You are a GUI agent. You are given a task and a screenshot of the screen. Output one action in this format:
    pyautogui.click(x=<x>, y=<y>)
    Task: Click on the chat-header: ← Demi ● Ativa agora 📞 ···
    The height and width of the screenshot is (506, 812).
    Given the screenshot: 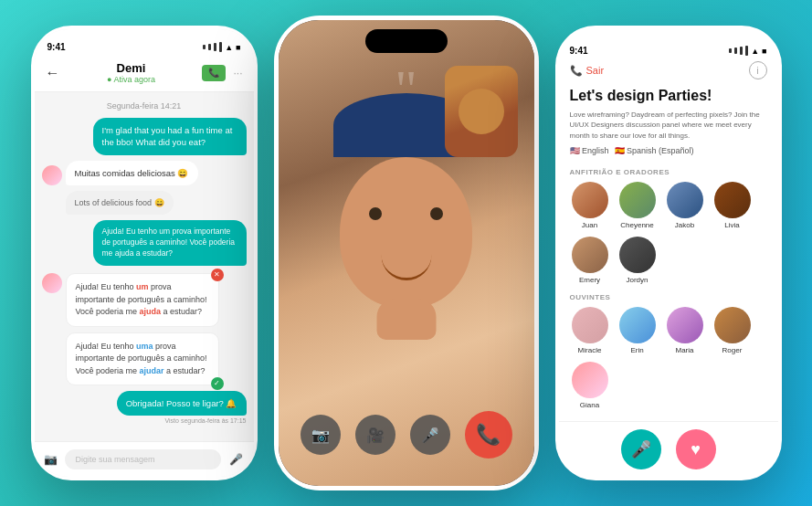 What is the action you would take?
    pyautogui.click(x=144, y=74)
    